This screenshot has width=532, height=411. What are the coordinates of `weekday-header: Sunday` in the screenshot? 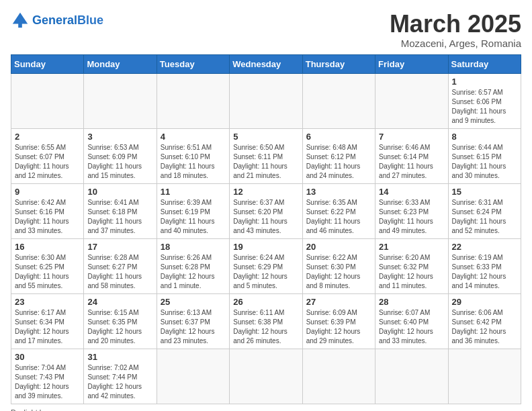 It's located at (48, 64).